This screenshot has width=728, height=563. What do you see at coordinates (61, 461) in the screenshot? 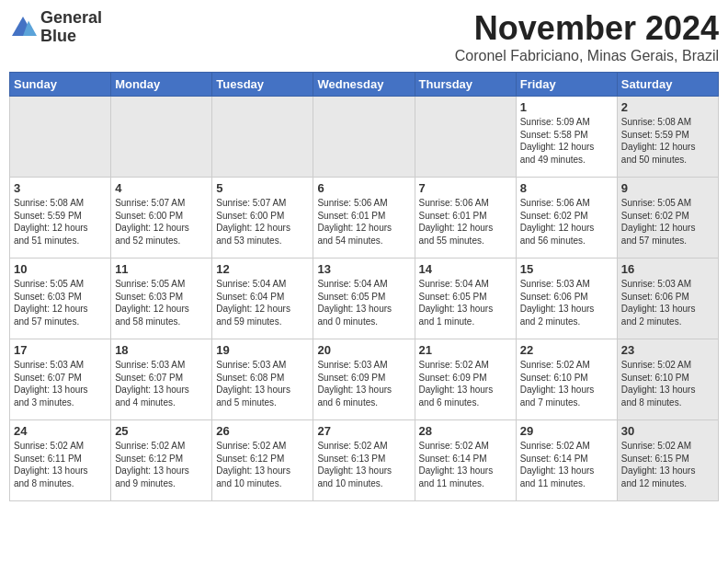
I see `cal-cell: 24Sunrise: 5:02 AM Sunset: 6:11 PM Dayli…` at bounding box center [61, 461].